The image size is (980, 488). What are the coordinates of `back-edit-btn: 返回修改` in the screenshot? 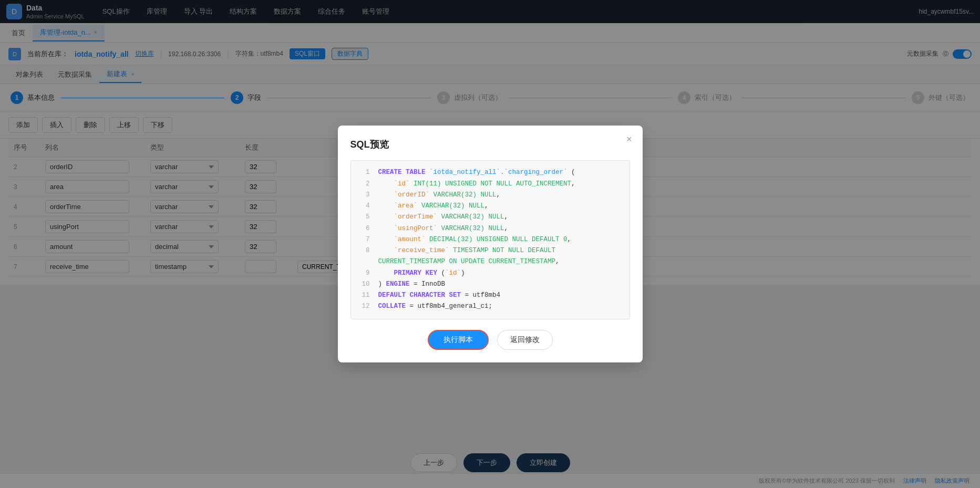 It's located at (525, 340).